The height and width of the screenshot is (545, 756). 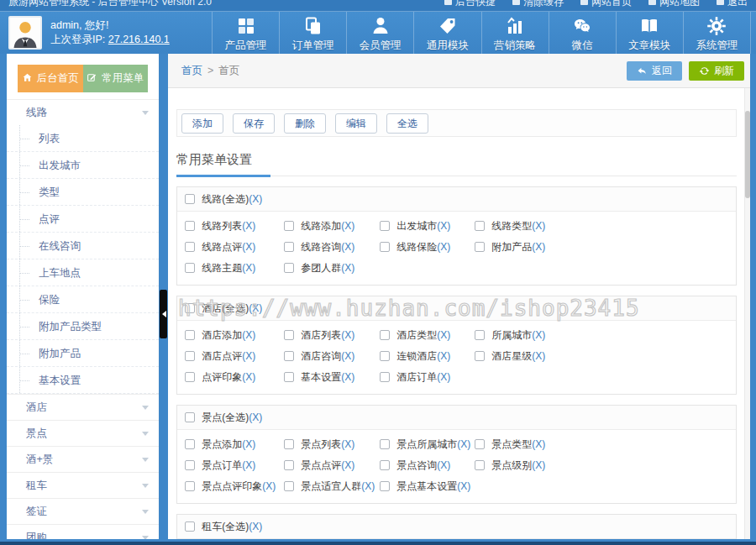 What do you see at coordinates (427, 227) in the screenshot?
I see `permission-item: 出发城市(X)` at bounding box center [427, 227].